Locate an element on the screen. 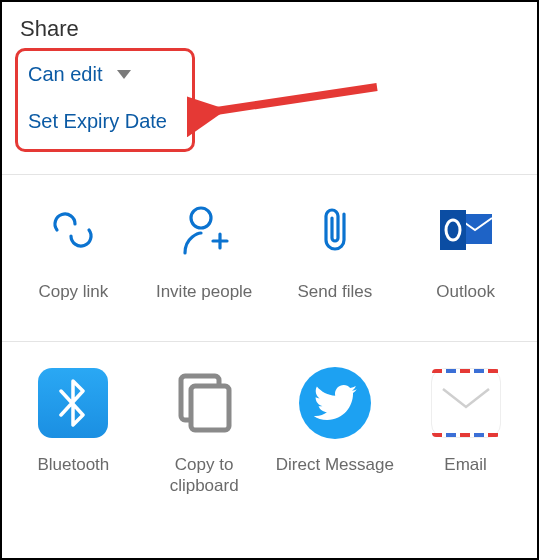 This screenshot has width=539, height=560. highlighted-options: Can edit Set Expiry Date is located at coordinates (105, 100).